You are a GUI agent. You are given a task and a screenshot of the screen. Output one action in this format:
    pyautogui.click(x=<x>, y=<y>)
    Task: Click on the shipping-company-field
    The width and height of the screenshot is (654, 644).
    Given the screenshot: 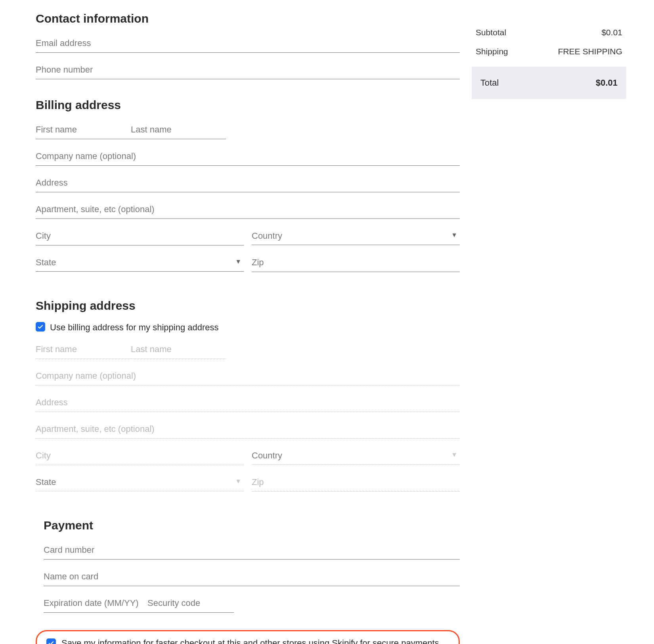 What is the action you would take?
    pyautogui.click(x=248, y=376)
    